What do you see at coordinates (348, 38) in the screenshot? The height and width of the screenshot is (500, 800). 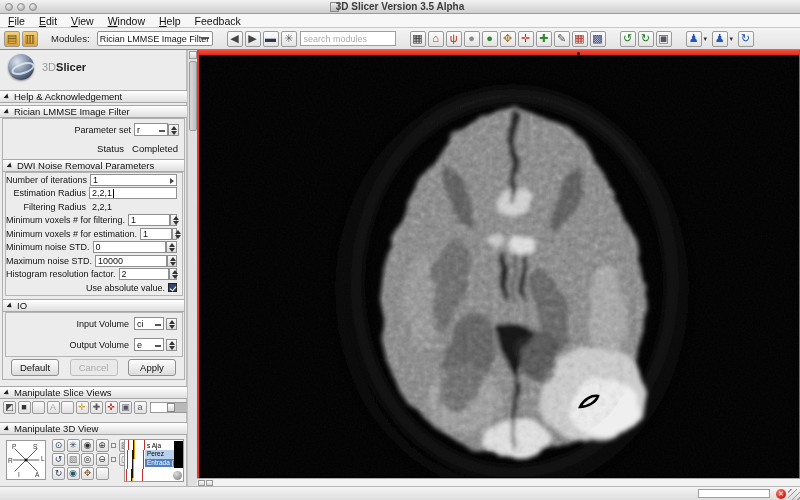 I see `search-modules-input` at bounding box center [348, 38].